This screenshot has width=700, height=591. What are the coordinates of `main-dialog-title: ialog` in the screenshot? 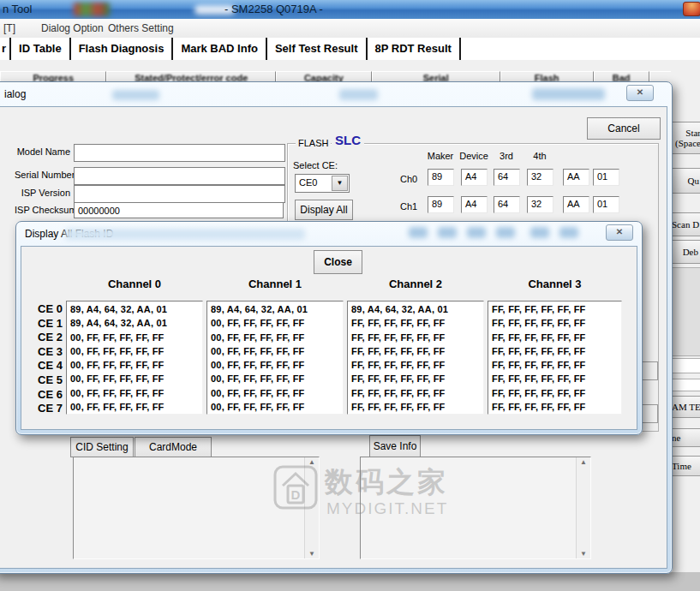 It's located at (15, 94).